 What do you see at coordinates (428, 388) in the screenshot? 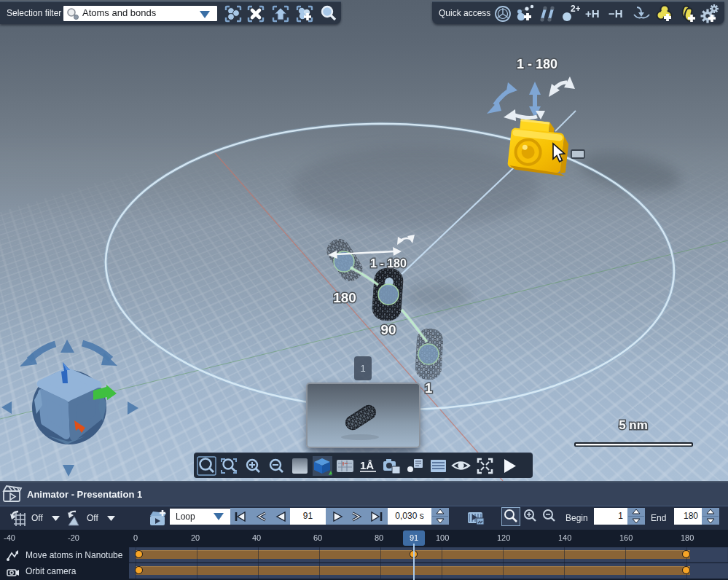
I see `svg-text: 1` at bounding box center [428, 388].